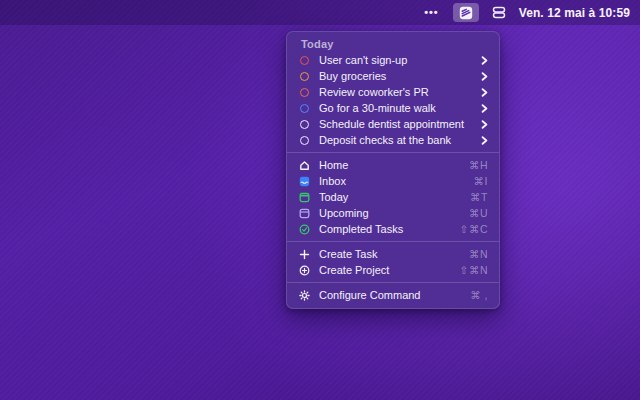  What do you see at coordinates (320, 12) in the screenshot?
I see `menu-bar: ••• Ven. 12 mai à 10:59` at bounding box center [320, 12].